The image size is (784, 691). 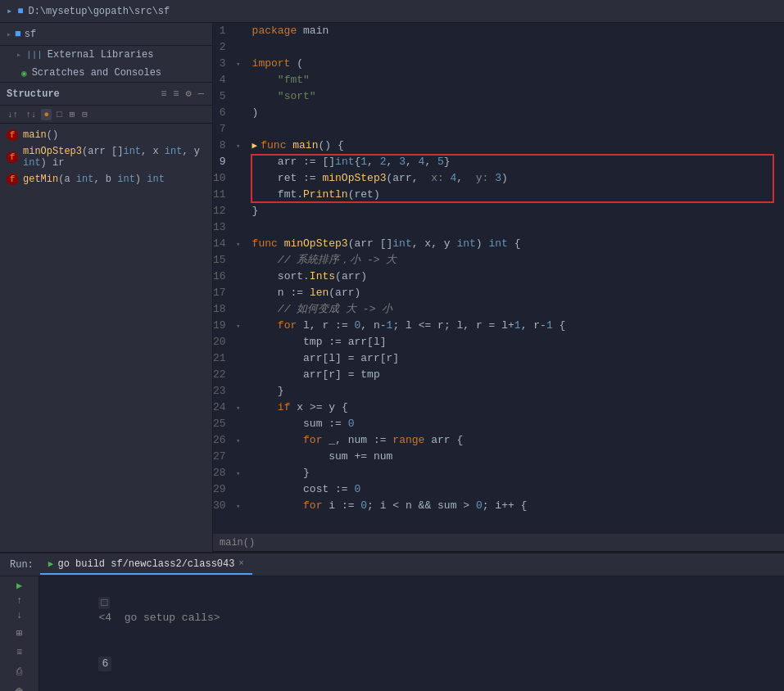 I want to click on fold-14: ▾, so click(x=238, y=244).